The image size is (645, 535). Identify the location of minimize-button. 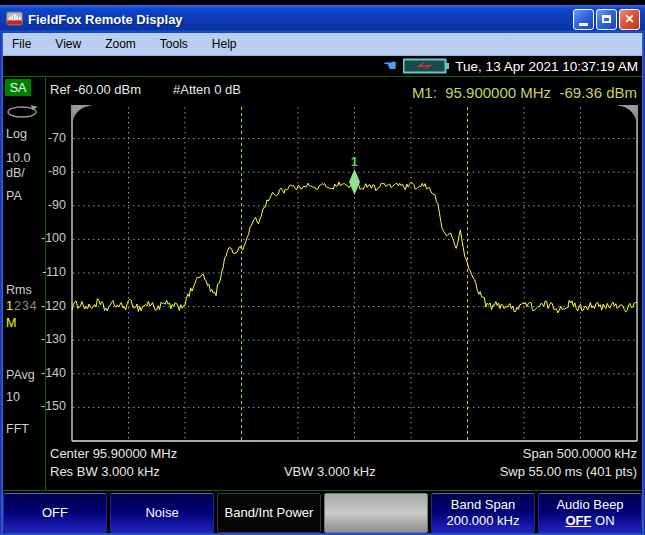
(584, 20).